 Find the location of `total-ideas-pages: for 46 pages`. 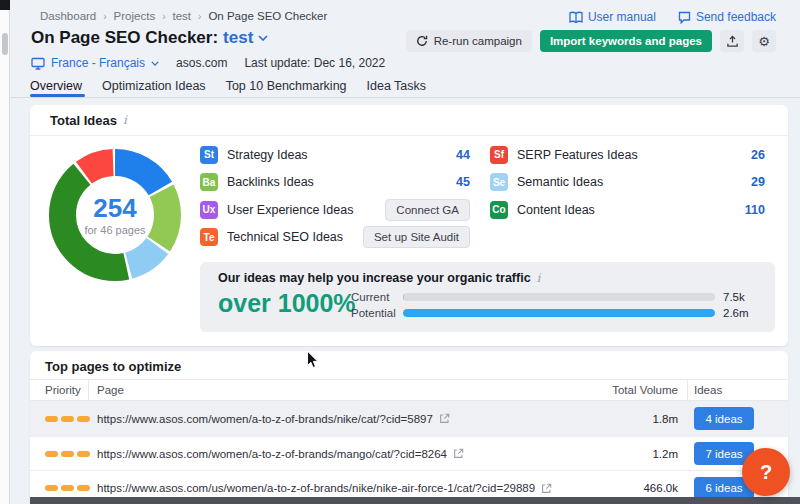

total-ideas-pages: for 46 pages is located at coordinates (114, 230).